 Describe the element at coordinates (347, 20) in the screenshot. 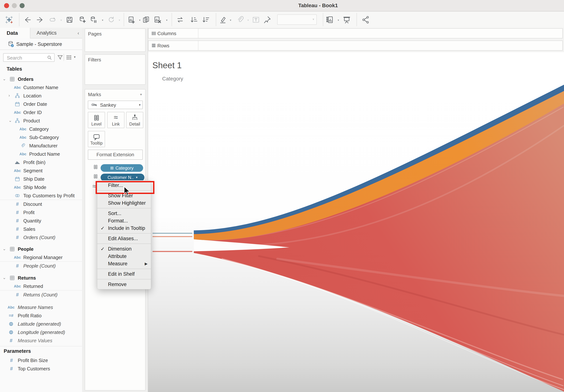

I see `presentation-mode-icon` at that location.